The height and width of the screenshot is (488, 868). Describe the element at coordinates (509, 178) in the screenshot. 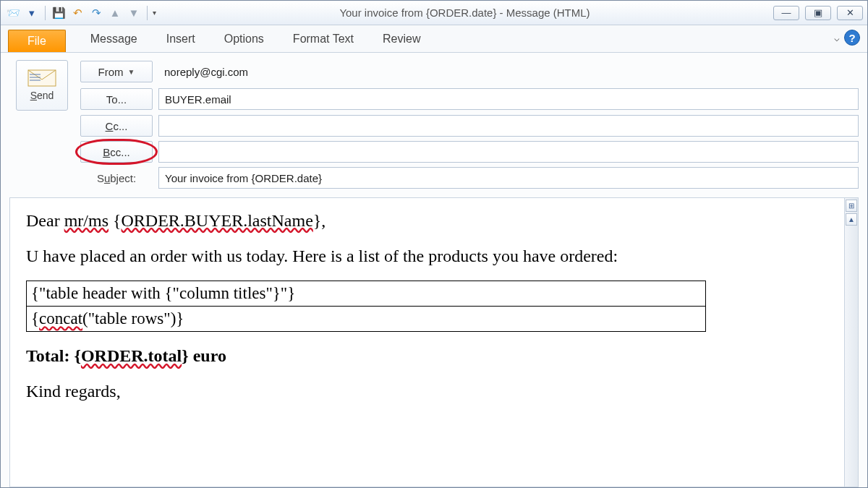

I see `subject-field: Your invoice from {ORDER.date}` at that location.